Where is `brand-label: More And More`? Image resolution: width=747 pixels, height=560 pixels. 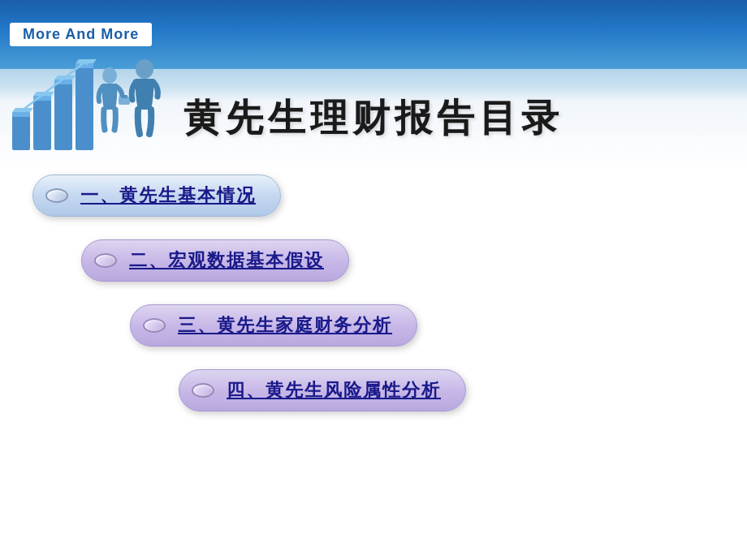 brand-label: More And More is located at coordinates (81, 34).